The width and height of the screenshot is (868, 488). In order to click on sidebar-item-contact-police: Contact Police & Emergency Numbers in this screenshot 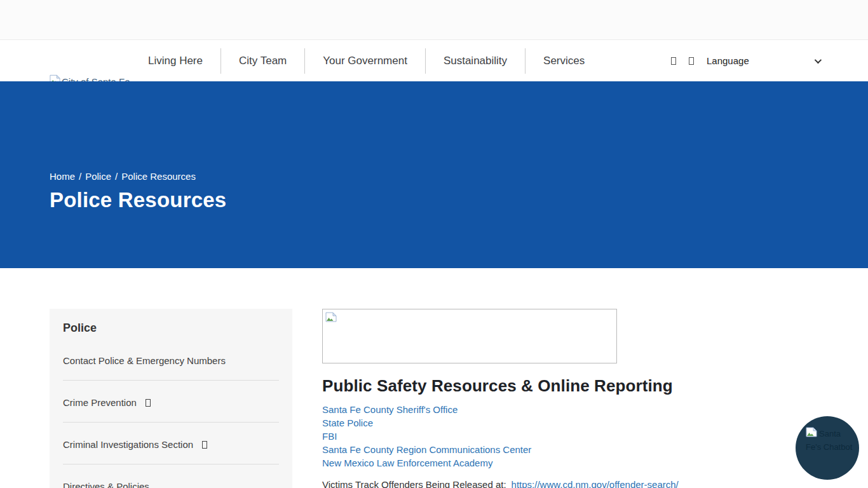, I will do `click(171, 361)`.